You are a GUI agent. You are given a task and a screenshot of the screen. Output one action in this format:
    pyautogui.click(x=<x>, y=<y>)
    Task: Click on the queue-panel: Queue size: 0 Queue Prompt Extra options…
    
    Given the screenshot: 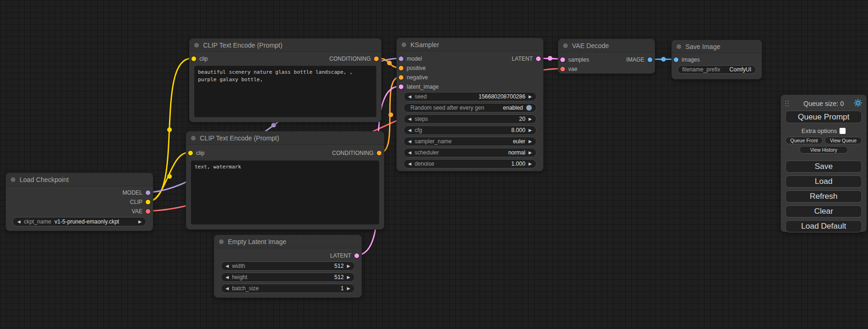 What is the action you would take?
    pyautogui.click(x=824, y=163)
    